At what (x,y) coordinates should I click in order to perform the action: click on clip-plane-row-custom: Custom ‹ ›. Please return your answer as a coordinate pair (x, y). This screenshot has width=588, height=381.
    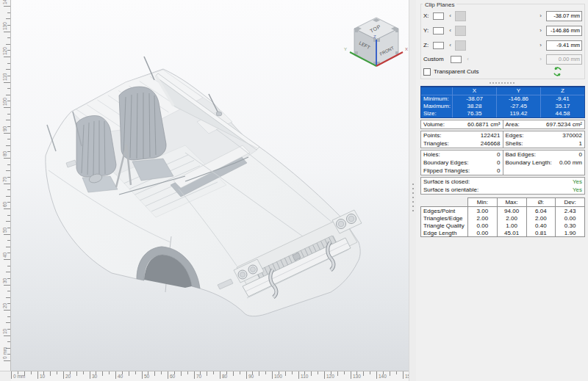
    Looking at the image, I should click on (503, 59).